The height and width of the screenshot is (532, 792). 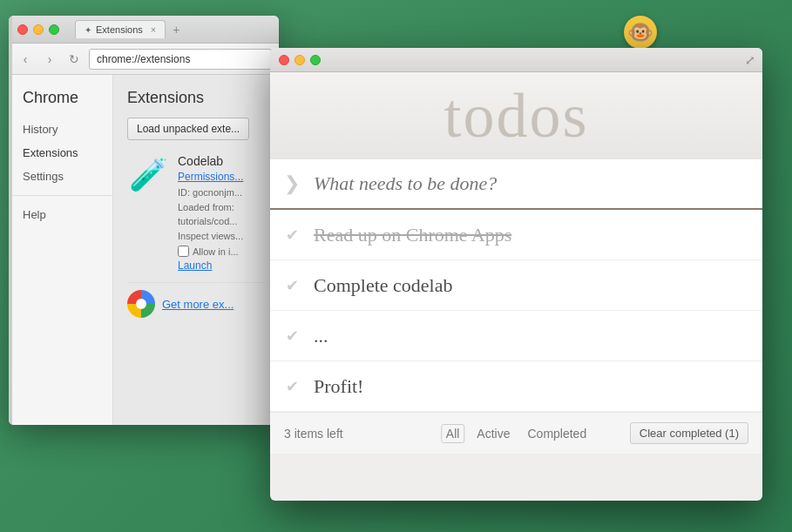 I want to click on todos-maximize-button, so click(x=315, y=60).